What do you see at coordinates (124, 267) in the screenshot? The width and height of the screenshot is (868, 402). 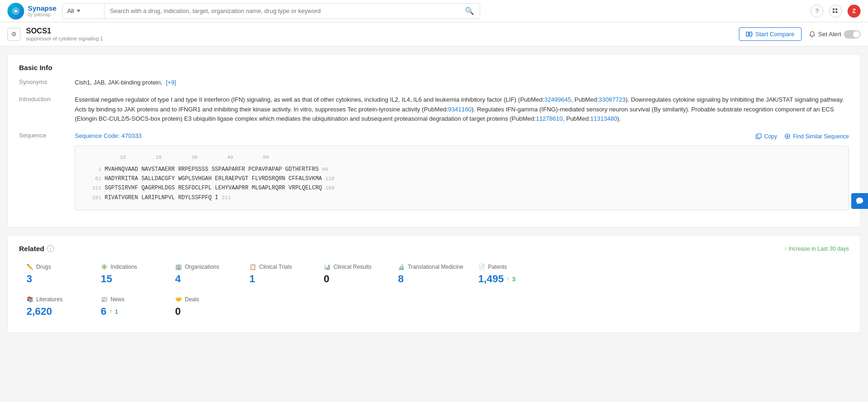 I see `indications-label: Indications` at bounding box center [124, 267].